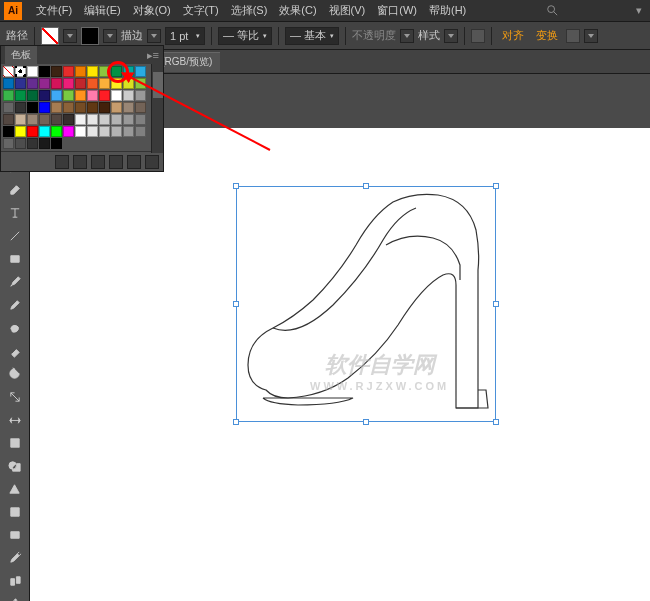 This screenshot has width=650, height=601. I want to click on type-tool, so click(15, 213).